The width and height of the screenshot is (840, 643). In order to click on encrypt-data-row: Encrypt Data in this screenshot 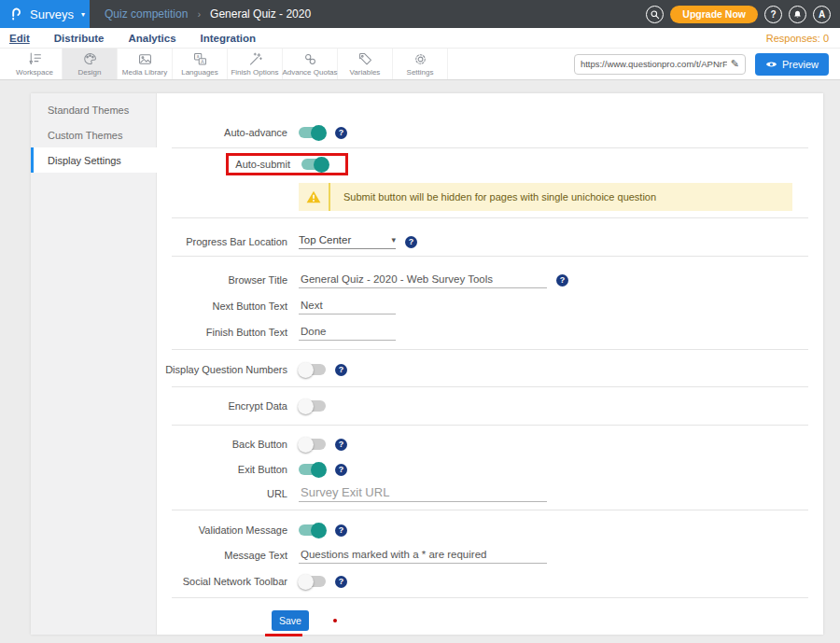, I will do `click(490, 406)`.